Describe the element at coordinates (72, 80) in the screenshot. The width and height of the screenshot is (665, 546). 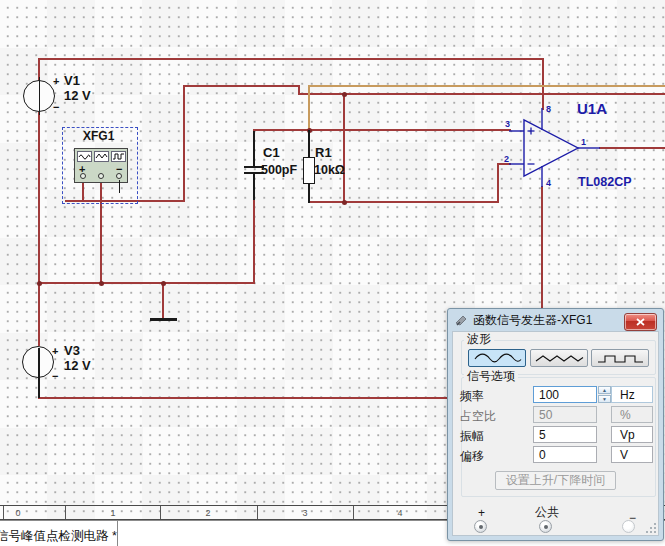
I see `v1-refdes: V1` at that location.